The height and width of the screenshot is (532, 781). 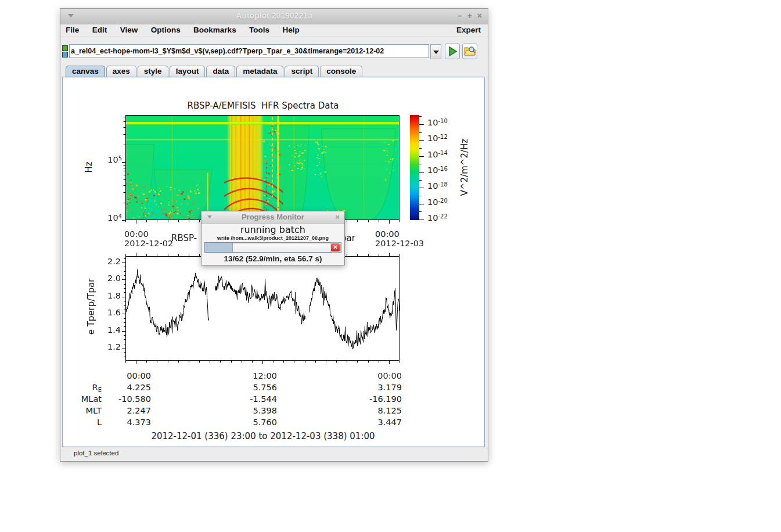 What do you see at coordinates (98, 160) in the screenshot?
I see `spectrogram-ytick-label: 105` at bounding box center [98, 160].